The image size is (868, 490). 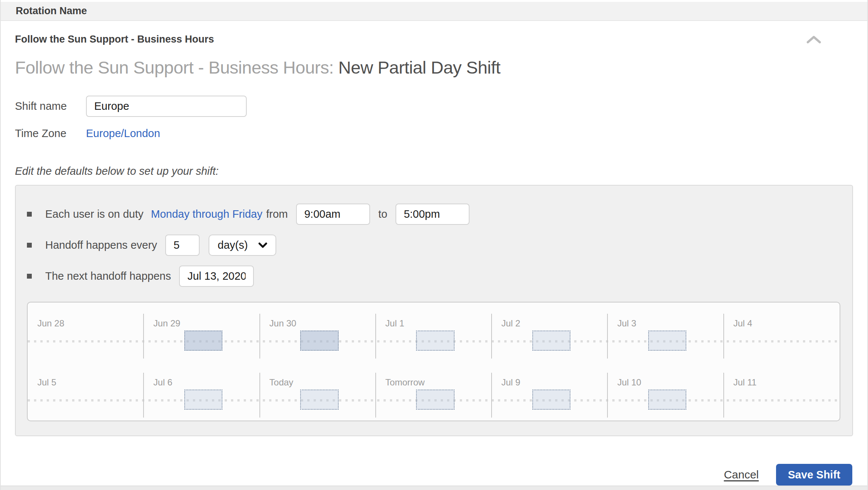 I want to click on duty-to-label: to, so click(x=383, y=214).